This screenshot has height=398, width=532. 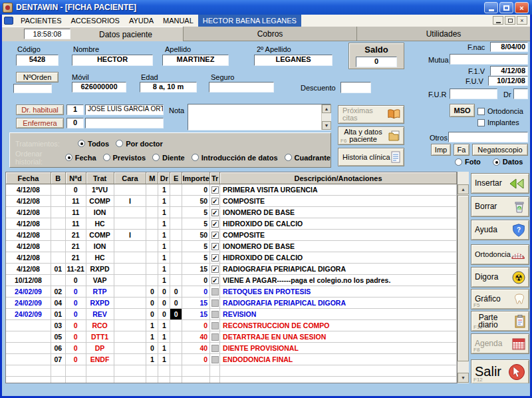 What do you see at coordinates (59, 337) in the screenshot?
I see `cell-b: 05` at bounding box center [59, 337].